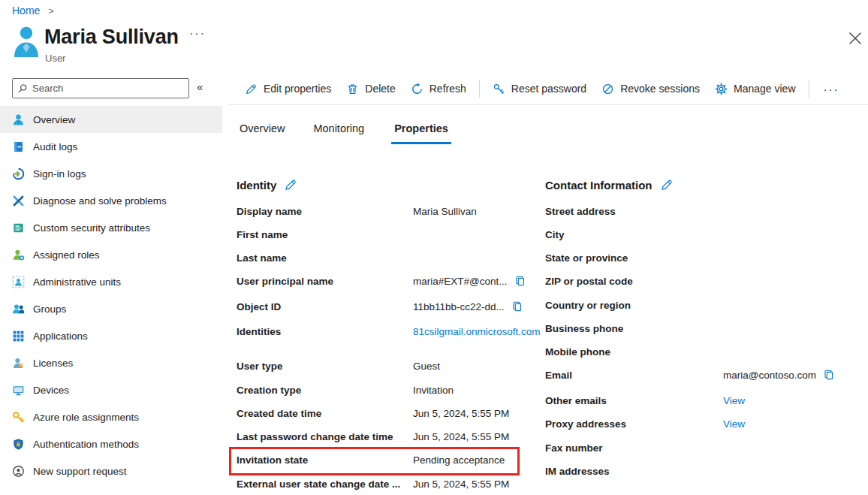 This screenshot has width=868, height=495. I want to click on field-label: City, so click(634, 235).